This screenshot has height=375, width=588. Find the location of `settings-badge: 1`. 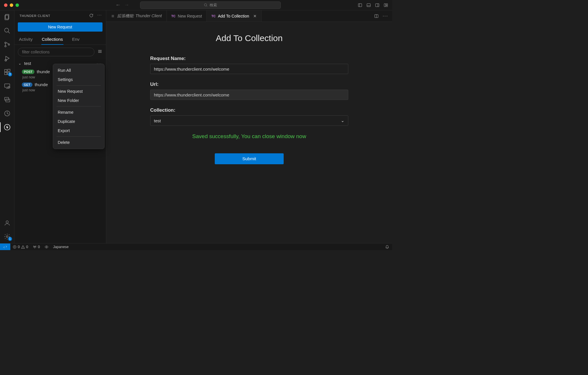

settings-badge: 1 is located at coordinates (10, 239).